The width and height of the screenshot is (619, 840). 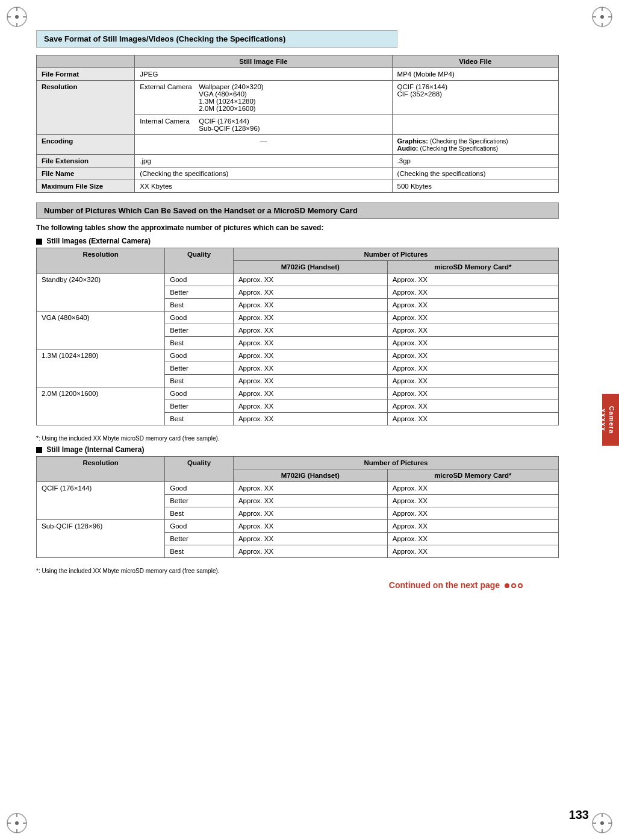 What do you see at coordinates (217, 39) in the screenshot?
I see `section1-heading: Save Format of Still Images/Videos (Chec…` at bounding box center [217, 39].